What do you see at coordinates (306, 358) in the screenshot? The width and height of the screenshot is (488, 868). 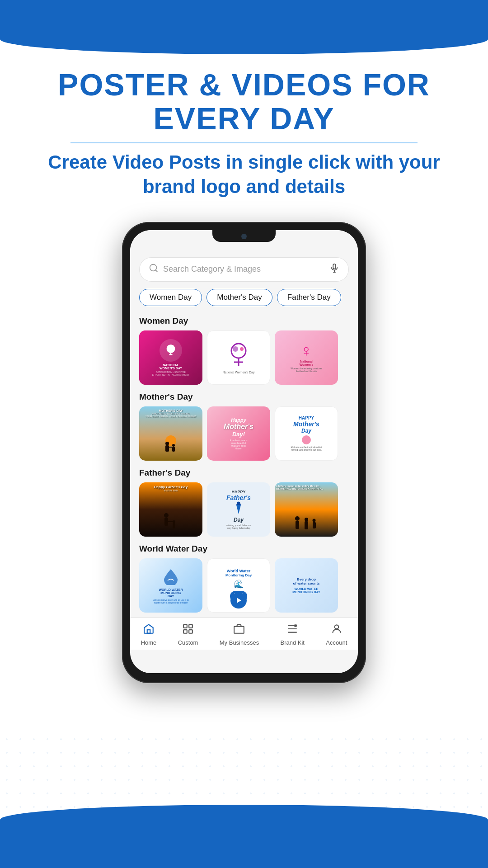 I see `card-women-3: ♀ NationalWomen's Women: the amazing cre…` at bounding box center [306, 358].